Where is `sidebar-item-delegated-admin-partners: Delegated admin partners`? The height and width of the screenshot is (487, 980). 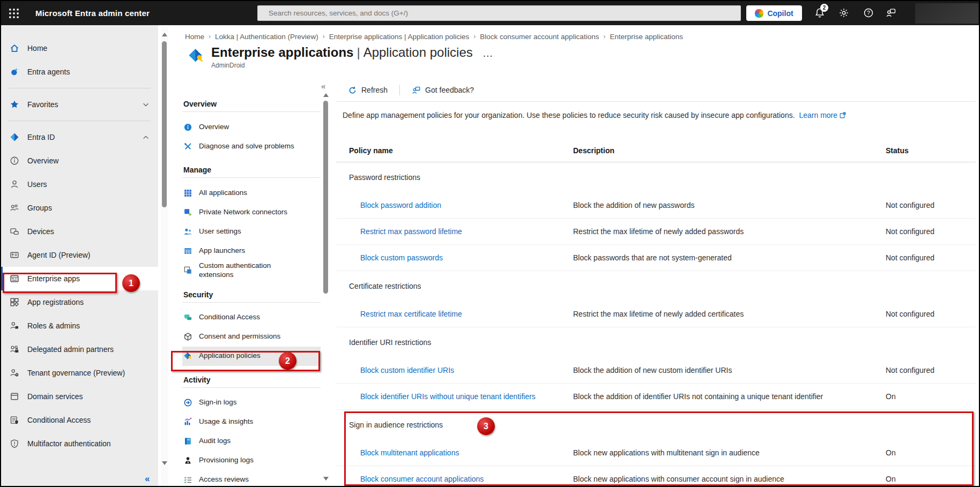
sidebar-item-delegated-admin-partners: Delegated admin partners is located at coordinates (79, 349).